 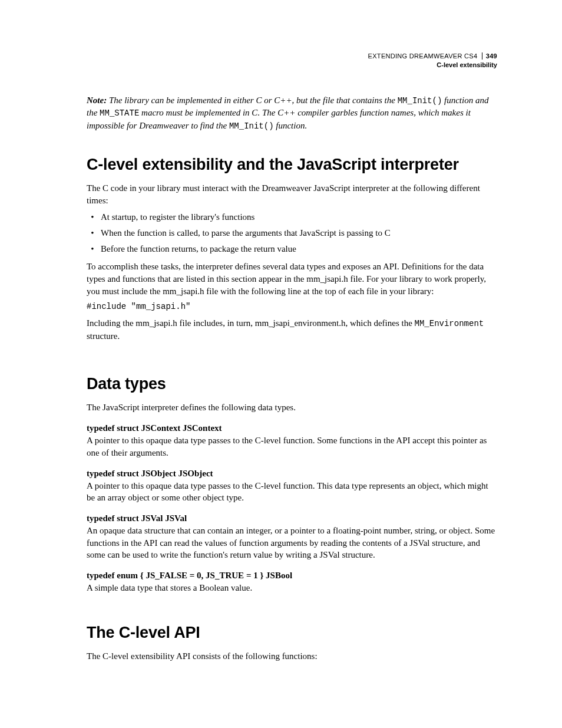 What do you see at coordinates (292, 307) in the screenshot?
I see `include-code: #include "mm_jsapi.h"` at bounding box center [292, 307].